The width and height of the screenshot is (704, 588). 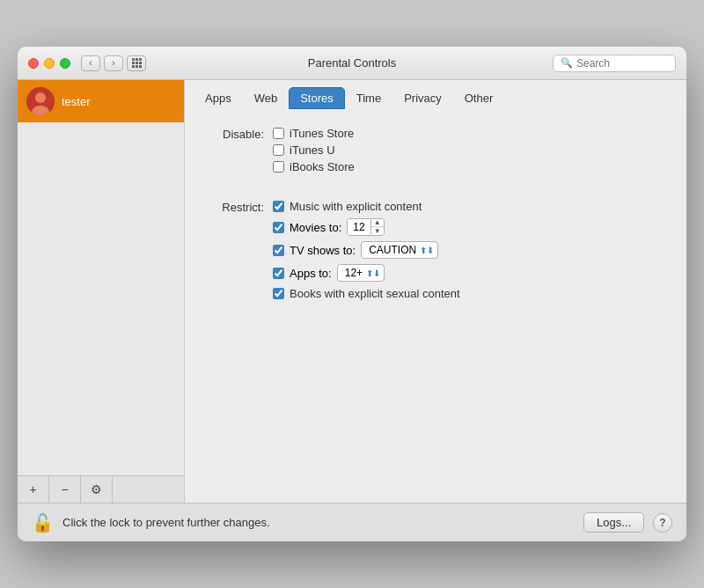 What do you see at coordinates (322, 167) in the screenshot?
I see `ibooks-store-label: iBooks Store` at bounding box center [322, 167].